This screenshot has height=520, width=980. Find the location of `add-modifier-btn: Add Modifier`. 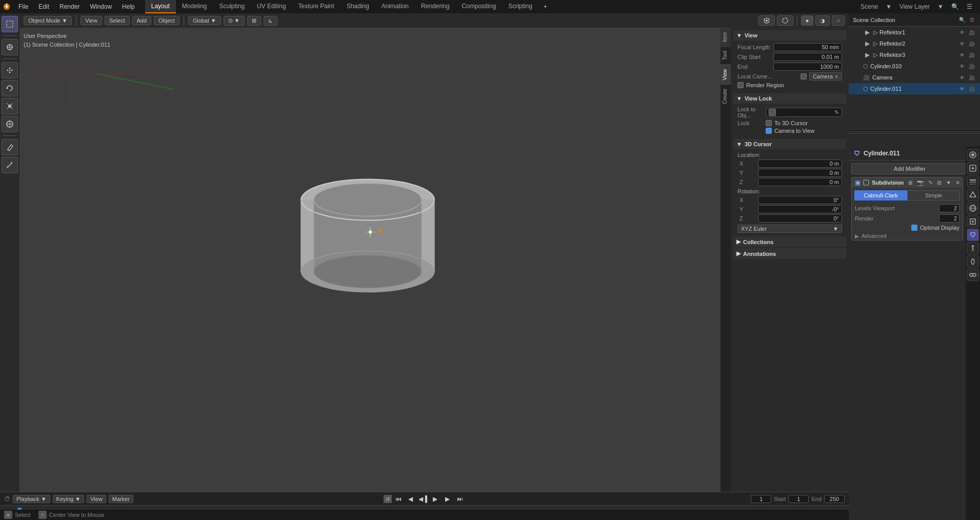

add-modifier-btn: Add Modifier is located at coordinates (909, 169).